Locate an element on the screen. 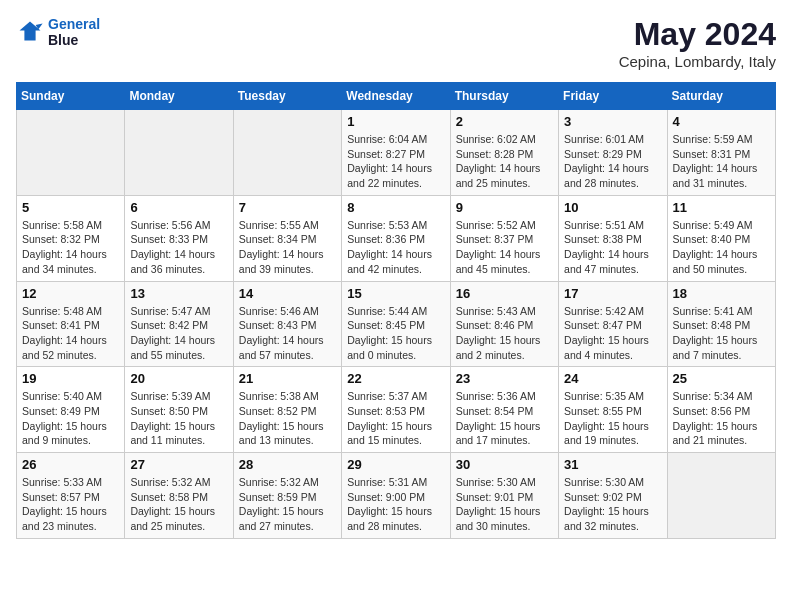  day-number: 8 is located at coordinates (396, 208).